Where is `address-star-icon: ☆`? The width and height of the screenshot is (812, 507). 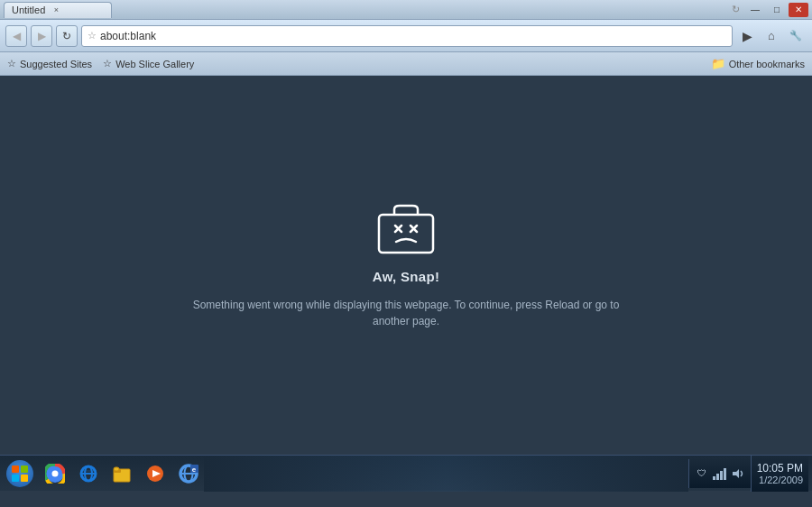
address-star-icon: ☆ is located at coordinates (92, 36).